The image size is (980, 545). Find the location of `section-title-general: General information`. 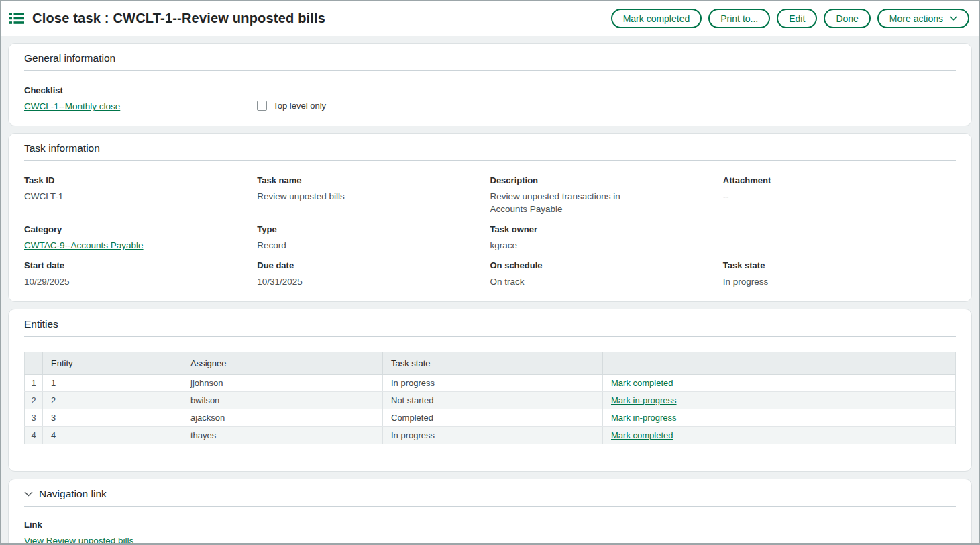

section-title-general: General information is located at coordinates (70, 58).